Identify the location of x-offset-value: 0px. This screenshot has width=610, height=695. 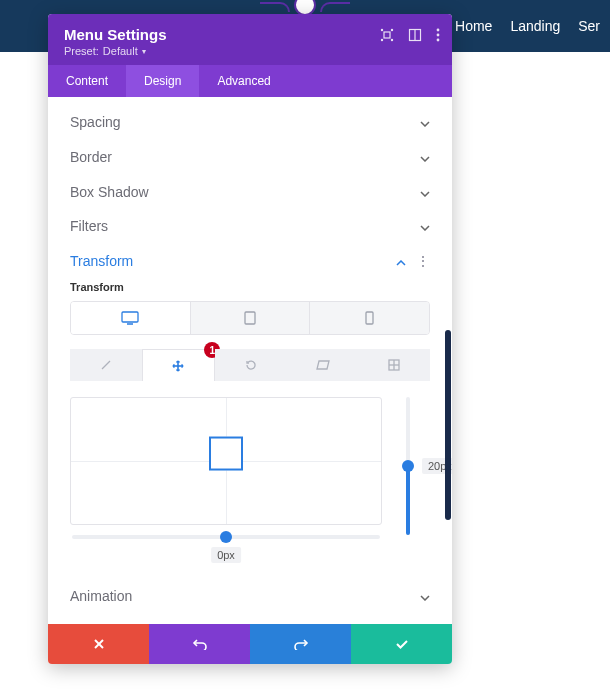
(226, 555).